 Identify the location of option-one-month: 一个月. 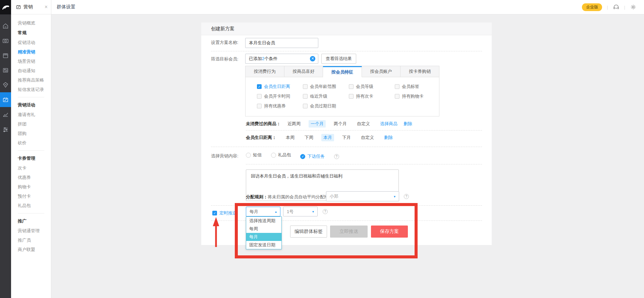
(317, 124).